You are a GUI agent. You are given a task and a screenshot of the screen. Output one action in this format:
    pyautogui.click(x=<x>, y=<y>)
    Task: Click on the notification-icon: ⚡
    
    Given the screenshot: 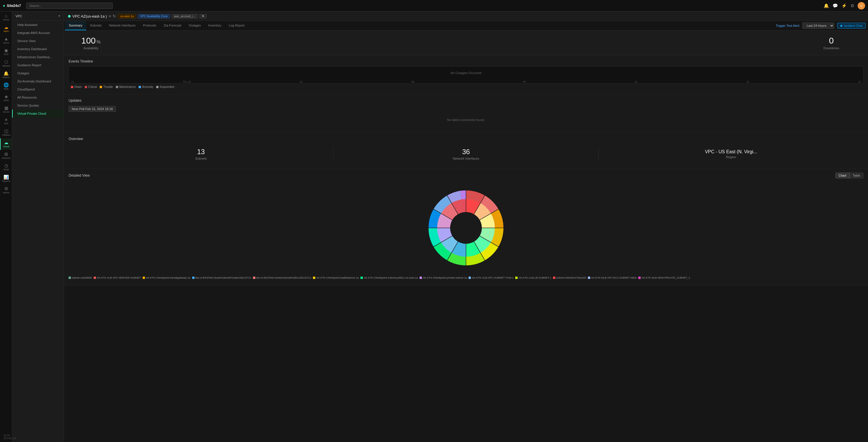 What is the action you would take?
    pyautogui.click(x=844, y=6)
    